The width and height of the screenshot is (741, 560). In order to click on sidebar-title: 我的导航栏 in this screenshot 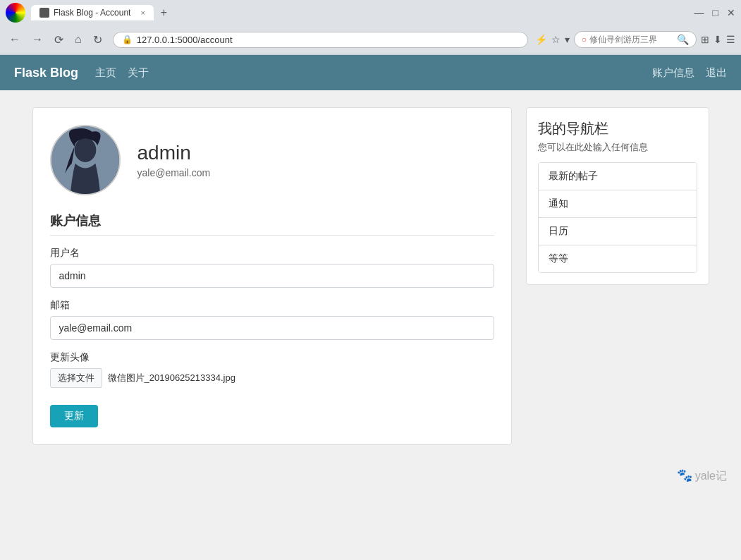, I will do `click(618, 128)`.